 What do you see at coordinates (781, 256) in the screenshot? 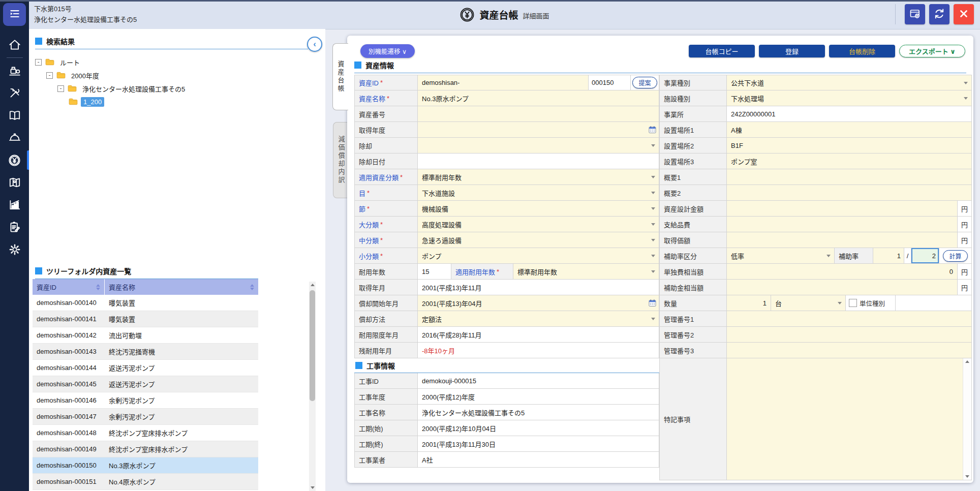
I see `field-value-subsidy-rate-class: 低率` at bounding box center [781, 256].